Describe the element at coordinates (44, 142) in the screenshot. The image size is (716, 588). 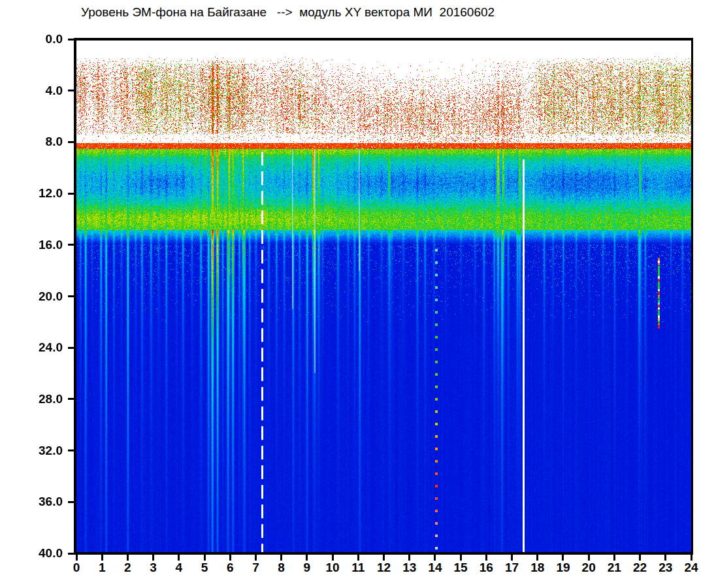
I see `y-axis-tick-label: 8.0` at that location.